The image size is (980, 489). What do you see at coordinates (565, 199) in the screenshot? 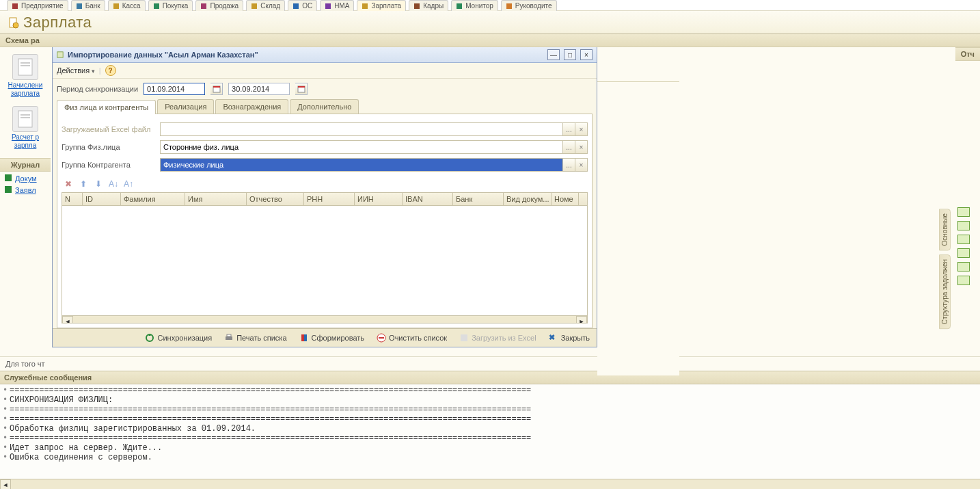
I see `grid-col-10: Номе` at bounding box center [565, 199].